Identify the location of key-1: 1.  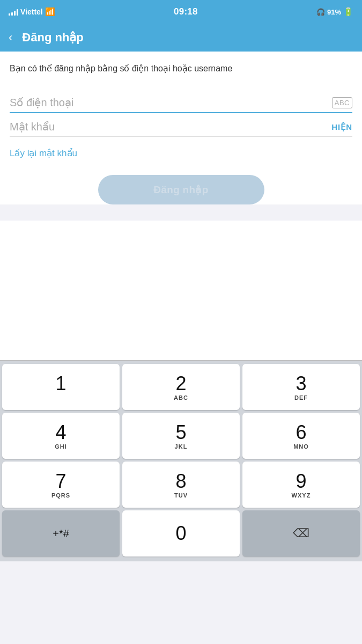
(61, 387).